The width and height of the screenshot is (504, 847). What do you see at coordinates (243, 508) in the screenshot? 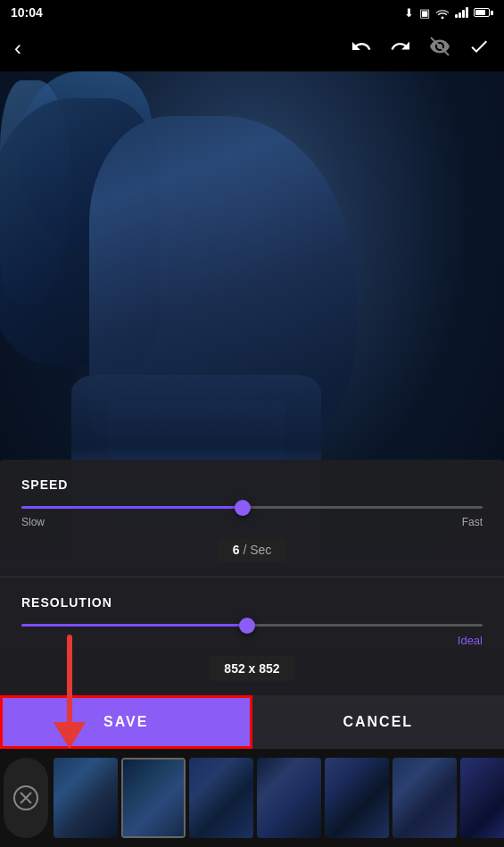
I see `speed-slider-thumb` at bounding box center [243, 508].